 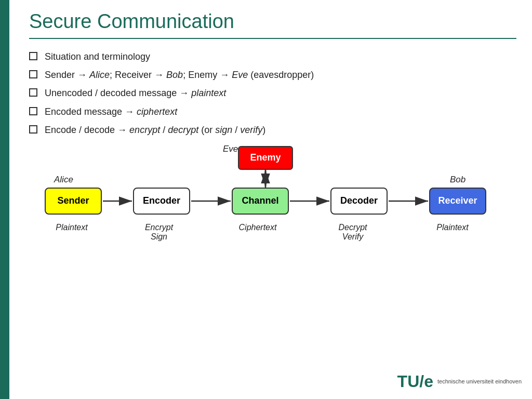 What do you see at coordinates (273, 94) in the screenshot?
I see `bullet-item-3: Unencoded / decoded message → plaintext` at bounding box center [273, 94].